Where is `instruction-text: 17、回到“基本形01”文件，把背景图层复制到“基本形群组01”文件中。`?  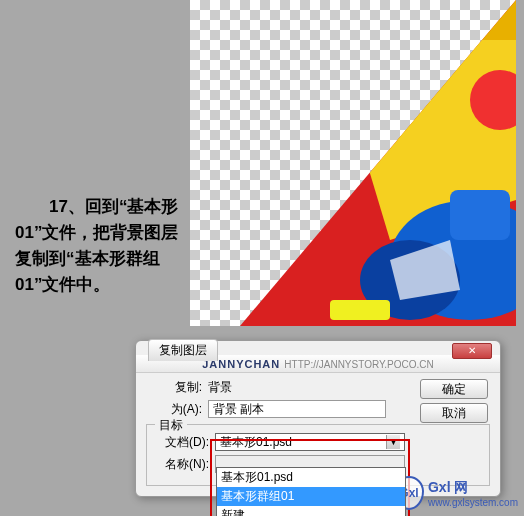
instruction-text: 17、回到“基本形01”文件，把背景图层复制到“基本形群组01”文件中。 is located at coordinates (100, 246).